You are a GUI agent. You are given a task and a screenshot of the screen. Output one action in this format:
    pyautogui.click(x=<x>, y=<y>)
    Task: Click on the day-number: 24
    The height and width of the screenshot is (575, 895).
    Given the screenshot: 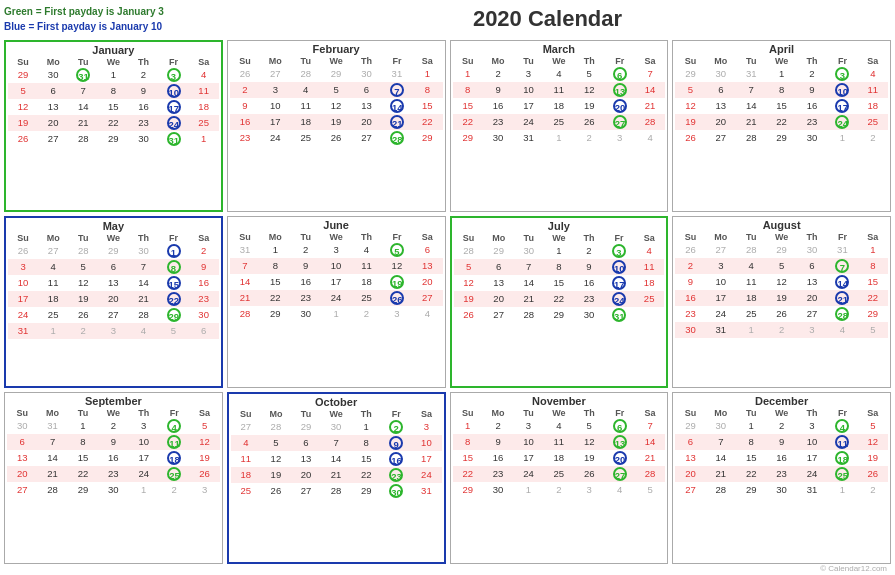 What is the action you would take?
    pyautogui.click(x=528, y=122)
    